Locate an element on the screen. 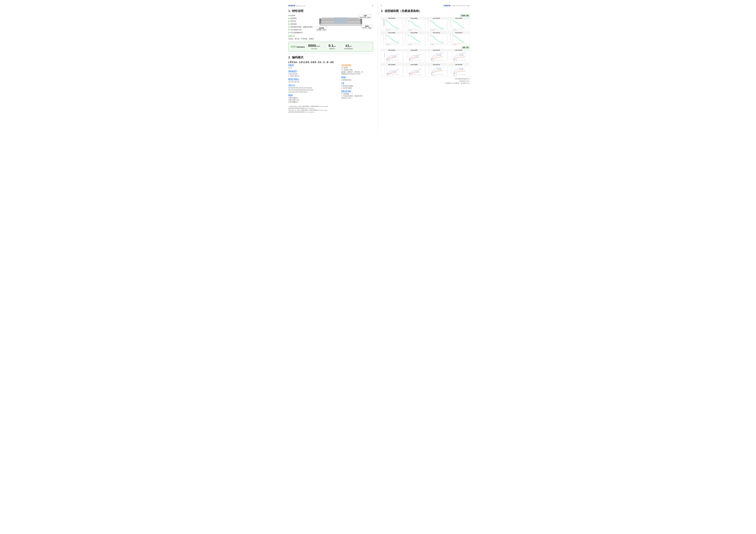 This screenshot has height=534, width=756. chart-svg: 0 0.5 1.0 1.5 2.0 0 200 400 600 800 Stro… is located at coordinates (392, 71).